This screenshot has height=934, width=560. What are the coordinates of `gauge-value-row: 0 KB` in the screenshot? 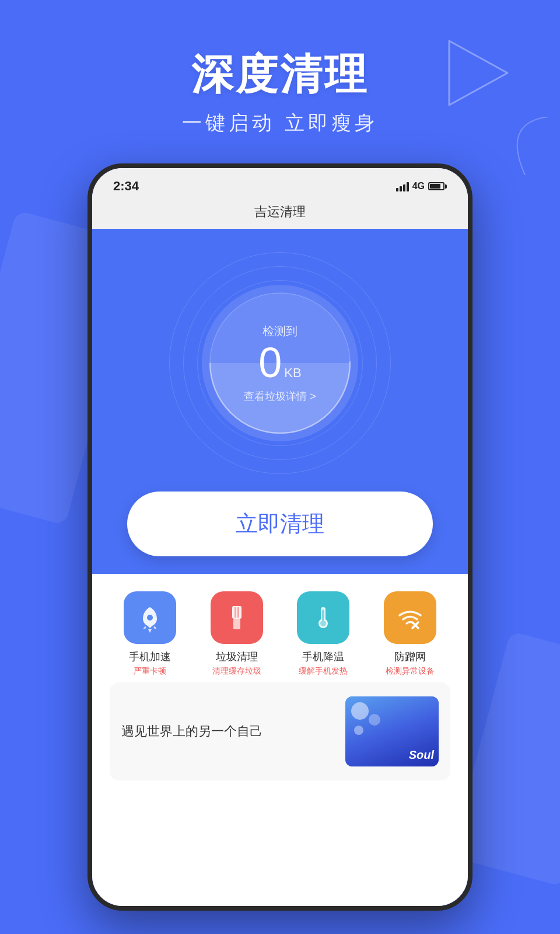 It's located at (280, 363).